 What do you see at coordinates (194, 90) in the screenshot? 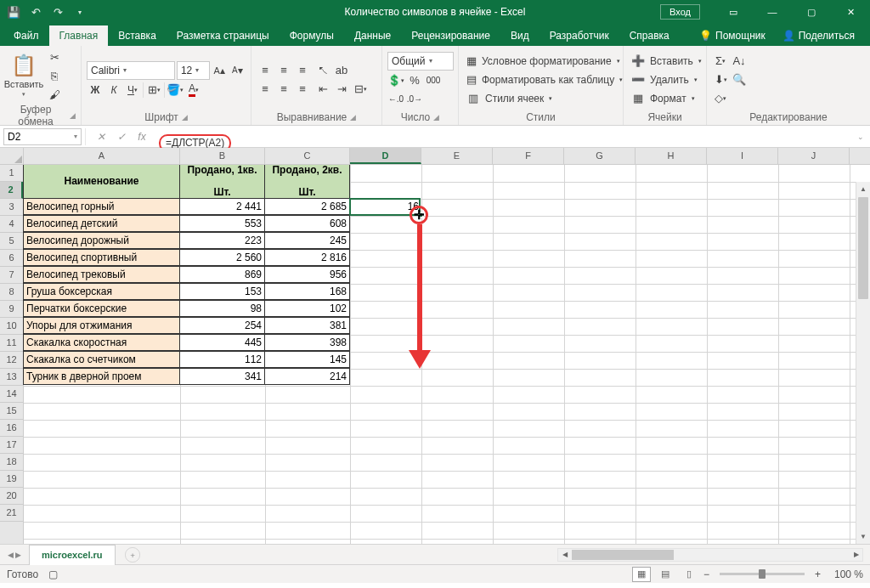
I see `font-color-icon: A▾` at bounding box center [194, 90].